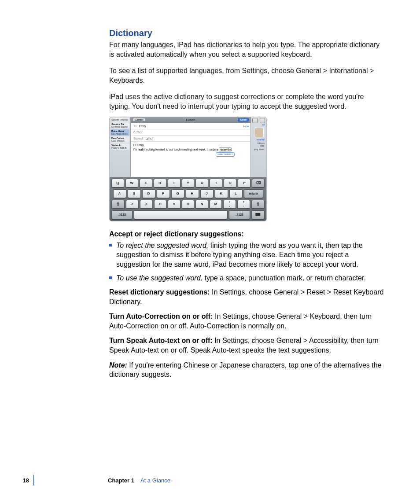 This screenshot has height=504, width=420. Describe the element at coordinates (247, 370) in the screenshot. I see `note: Note: If you're entering Chinese or Japa…` at that location.